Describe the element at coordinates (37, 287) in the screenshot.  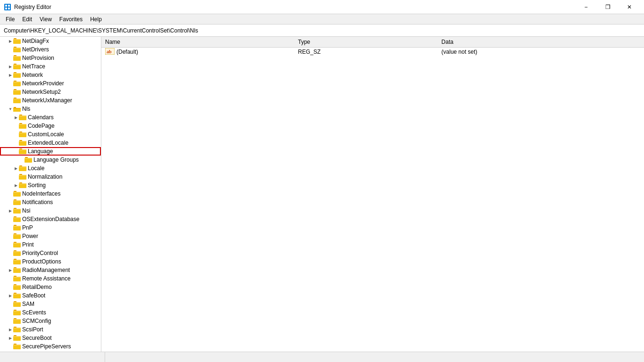
I see `tree-label-retaildemo: RetailDemo` at that location.